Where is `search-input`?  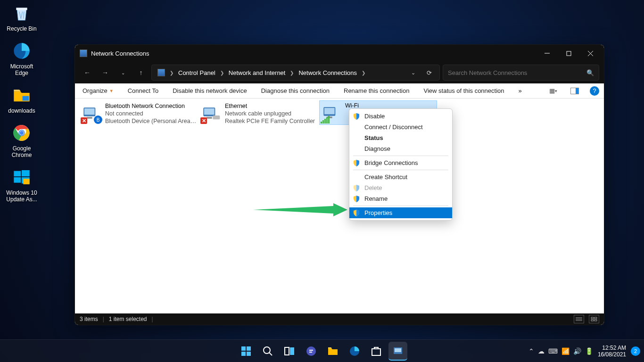 search-input is located at coordinates (517, 73).